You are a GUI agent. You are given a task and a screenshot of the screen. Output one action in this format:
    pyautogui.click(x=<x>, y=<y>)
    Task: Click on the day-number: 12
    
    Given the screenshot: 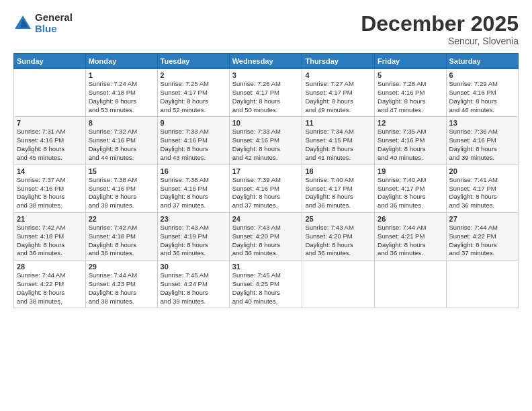 What is the action you would take?
    pyautogui.click(x=410, y=123)
    